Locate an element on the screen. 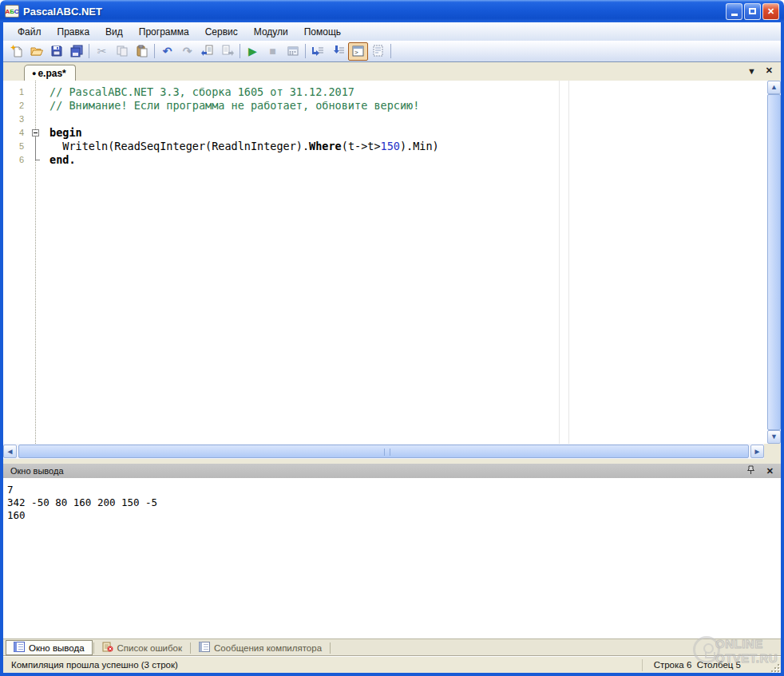  window-border-bottom is located at coordinates (392, 674).